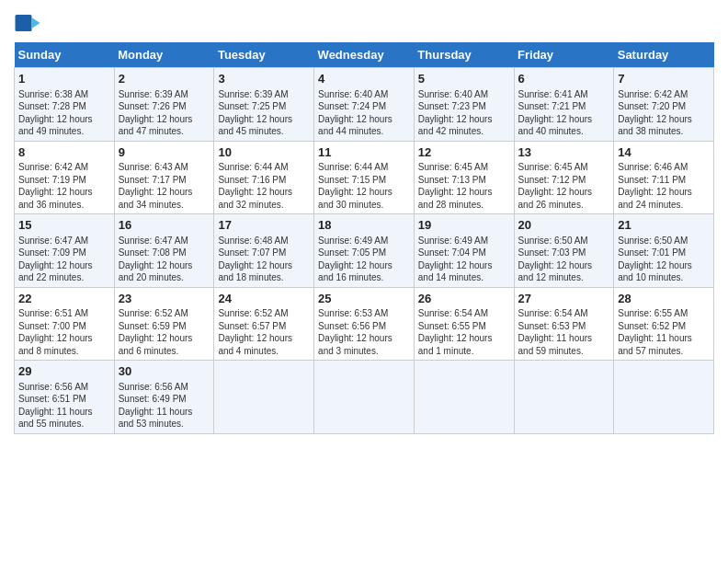 Image resolution: width=728 pixels, height=563 pixels. I want to click on day-detail: Sunrise: 6:42 AM Sunset: 7:20 PM Dayligh…, so click(664, 113).